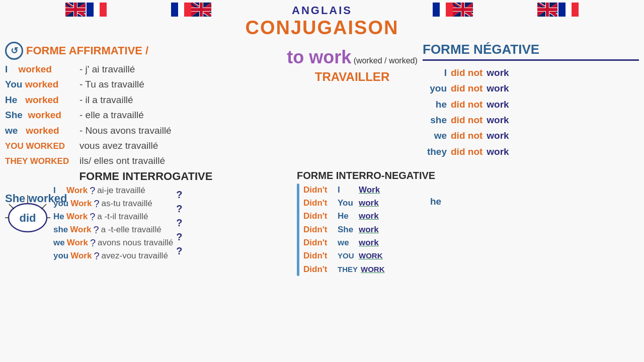 This screenshot has height=362, width=644. Describe the element at coordinates (146, 69) in the screenshot. I see `table-row: I worked - j' ai travaillé` at that location.